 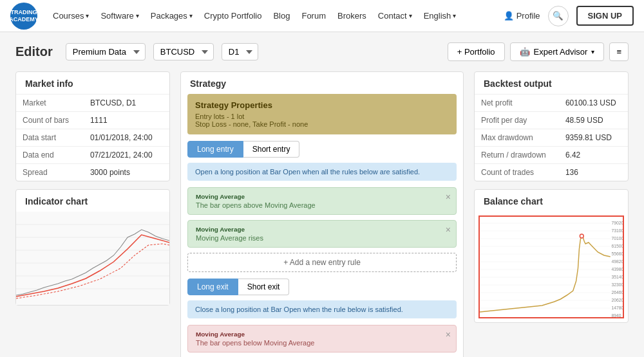 What do you see at coordinates (551, 201) in the screenshot?
I see `balance-chart-title: Balance chart` at bounding box center [551, 201].